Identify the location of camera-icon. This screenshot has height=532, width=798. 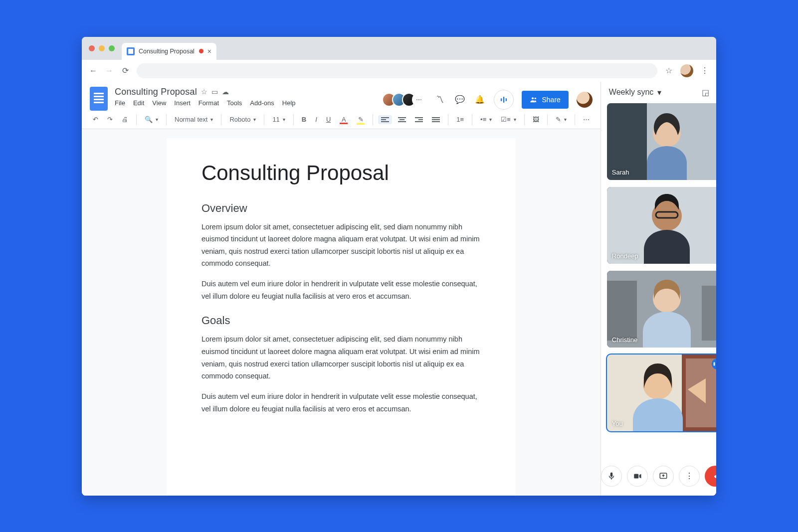
(637, 476).